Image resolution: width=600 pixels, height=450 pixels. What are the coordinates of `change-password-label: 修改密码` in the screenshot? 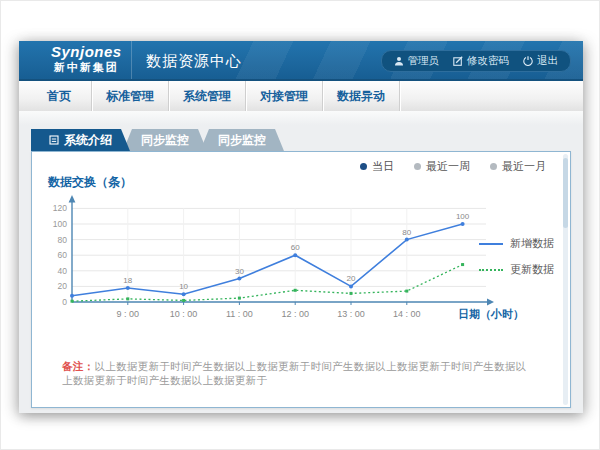 It's located at (488, 61).